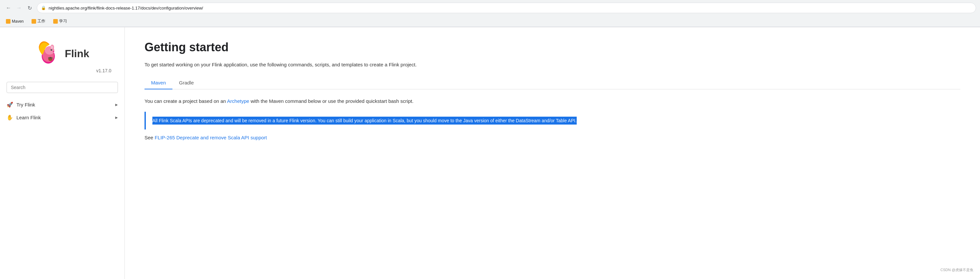 The image size is (980, 279). I want to click on nav-item-left-try: 🚀 Try Flink, so click(21, 105).